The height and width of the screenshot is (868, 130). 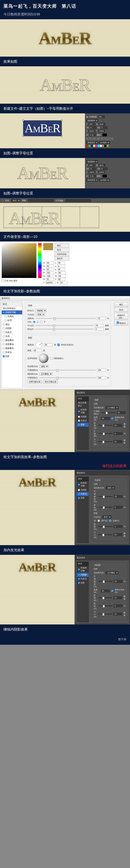 I want to click on amber-shadow-preview: AMBER, so click(x=37, y=402).